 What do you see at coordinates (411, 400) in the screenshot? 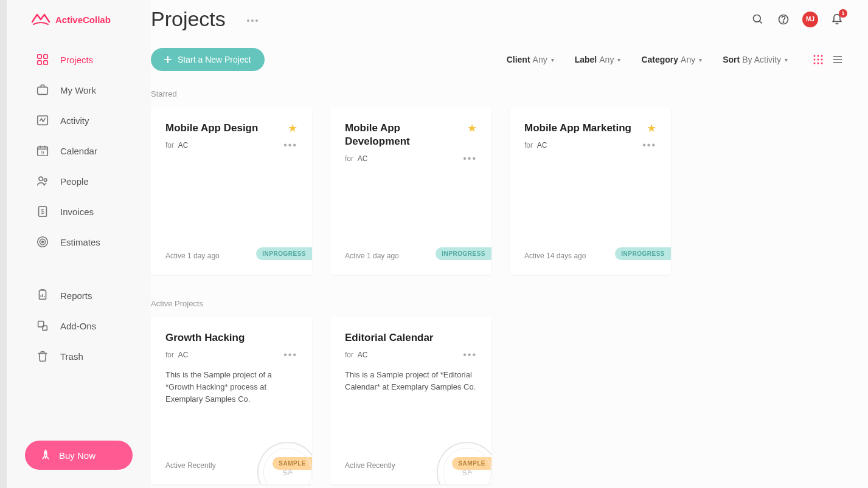
I see `project-card: Editorial Calendar for AC ••• This is a …` at bounding box center [411, 400].